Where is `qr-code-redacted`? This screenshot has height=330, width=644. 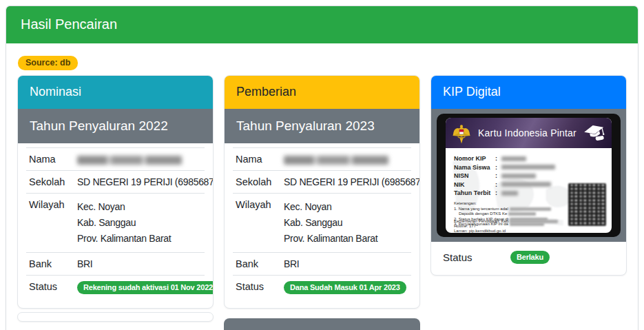
qr-code-redacted is located at coordinates (587, 205).